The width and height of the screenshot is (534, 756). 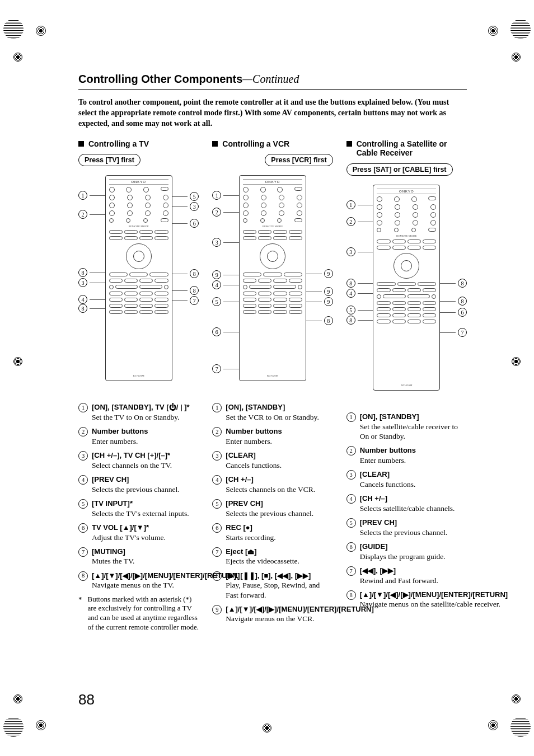 What do you see at coordinates (400, 170) in the screenshot?
I see `press-first-box: Press [SAT] or [CABLE] first` at bounding box center [400, 170].